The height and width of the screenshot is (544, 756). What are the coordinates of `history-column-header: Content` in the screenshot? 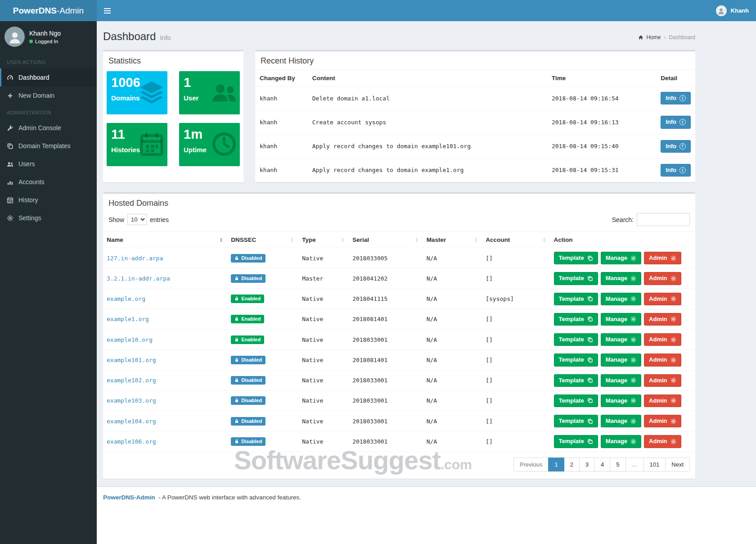 It's located at (428, 78).